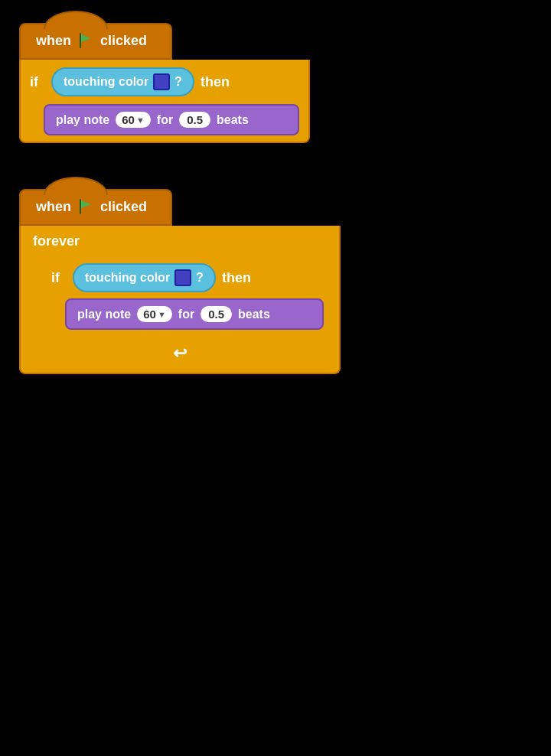  Describe the element at coordinates (233, 120) in the screenshot. I see `beats-label-1: beats` at that location.